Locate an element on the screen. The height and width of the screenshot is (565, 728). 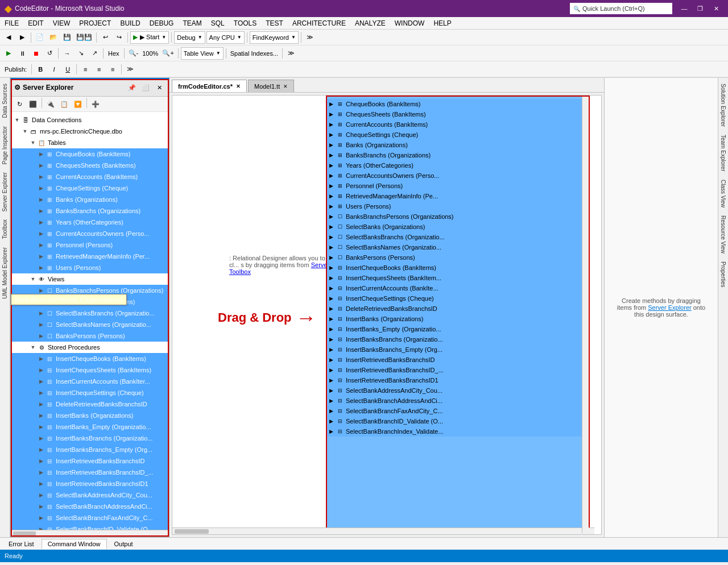
se-scrollbar-h is located at coordinates (90, 533).